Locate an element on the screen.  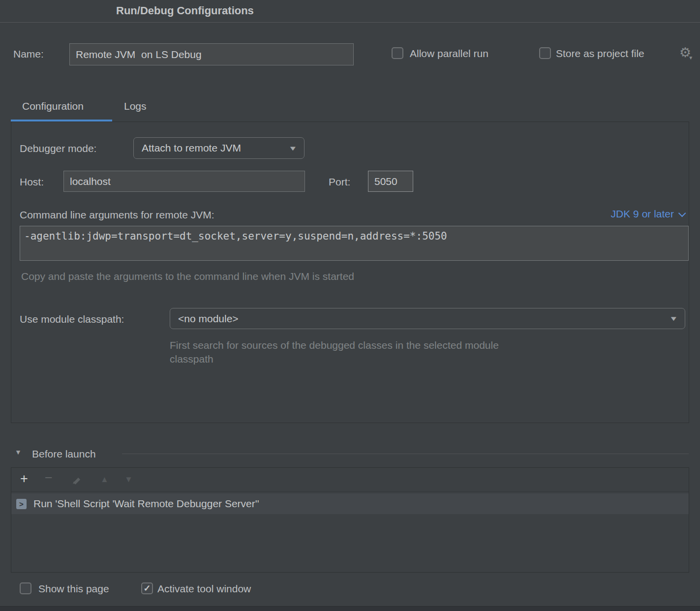
edit-task-button is located at coordinates (77, 480).